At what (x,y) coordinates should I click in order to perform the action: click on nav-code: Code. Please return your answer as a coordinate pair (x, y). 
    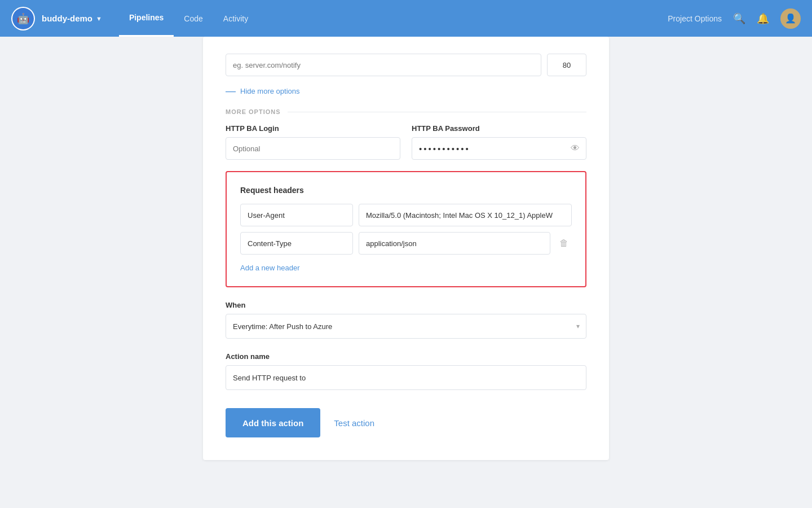
    Looking at the image, I should click on (193, 18).